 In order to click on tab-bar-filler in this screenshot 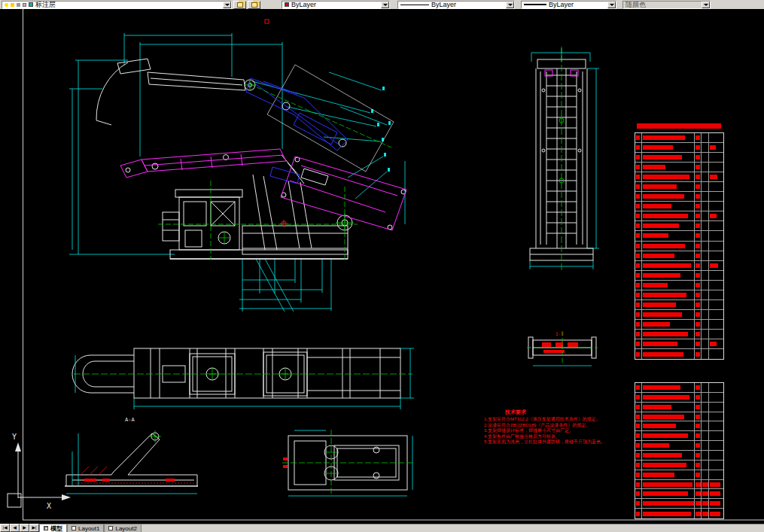, I will do `click(453, 528)`.